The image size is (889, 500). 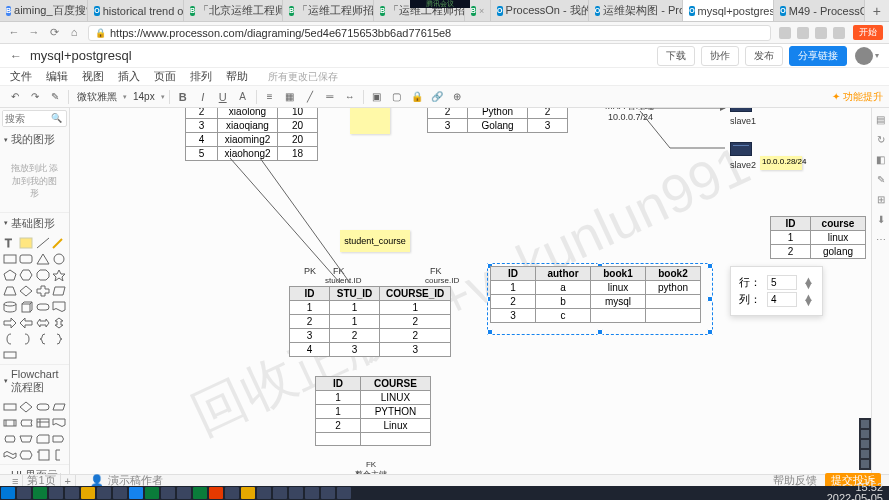 What do you see at coordinates (310, 97) in the screenshot?
I see `line-icon: ╱` at bounding box center [310, 97].